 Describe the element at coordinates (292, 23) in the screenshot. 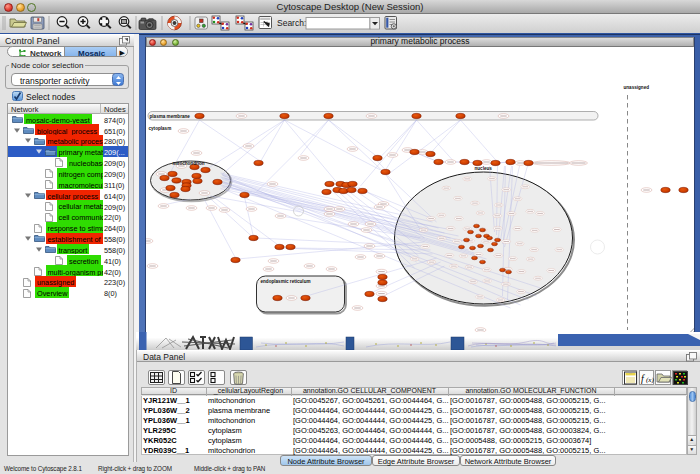

I see `svg-text: Search:` at that location.